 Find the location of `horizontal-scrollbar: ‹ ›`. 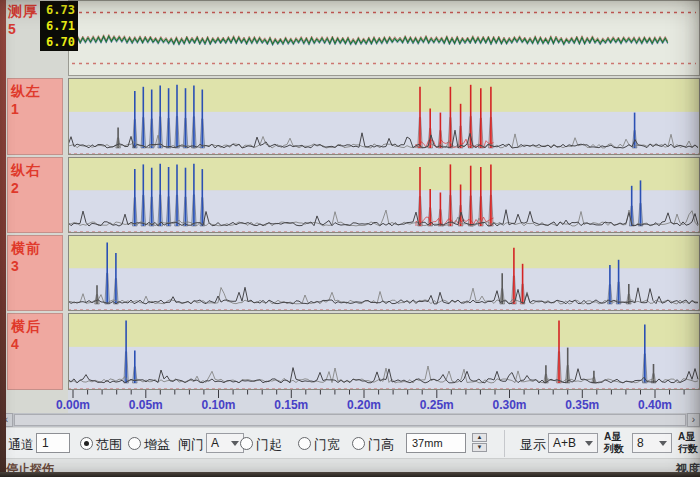

horizontal-scrollbar: ‹ › is located at coordinates (350, 420).